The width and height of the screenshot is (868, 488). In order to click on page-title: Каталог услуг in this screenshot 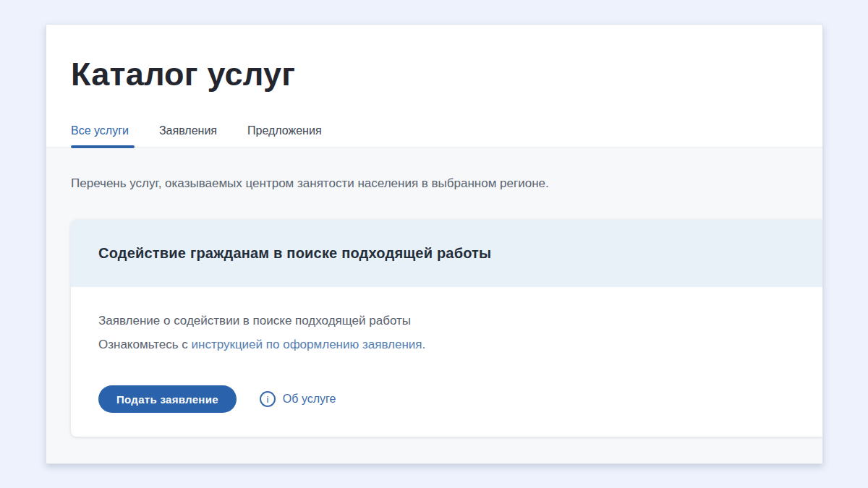, I will do `click(434, 74)`.